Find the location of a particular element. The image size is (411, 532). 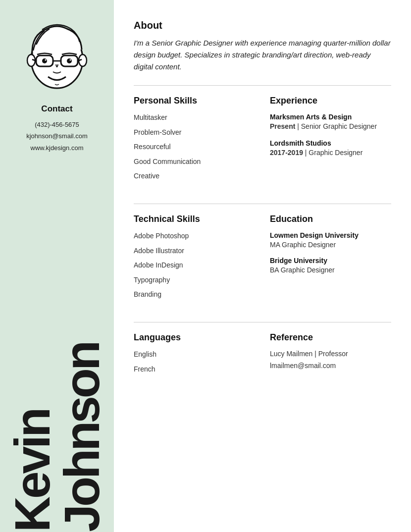

reference-title: Reference is located at coordinates (331, 338).